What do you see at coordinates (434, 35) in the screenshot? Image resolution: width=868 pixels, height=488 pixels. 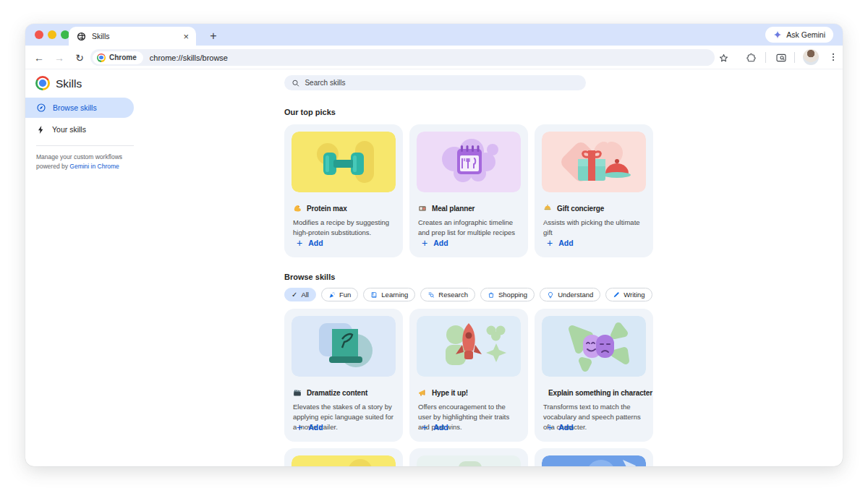 I see `tab-strip: Skills × + Ask Gemini` at bounding box center [434, 35].